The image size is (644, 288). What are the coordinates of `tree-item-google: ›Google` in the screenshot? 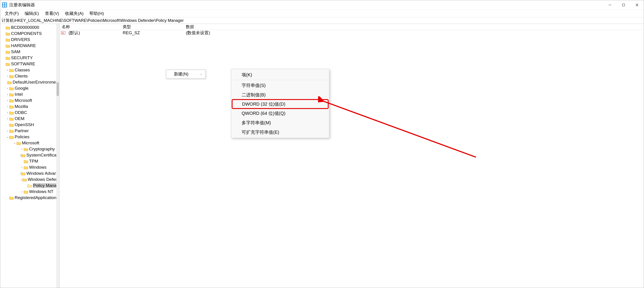 It's located at (30, 88).